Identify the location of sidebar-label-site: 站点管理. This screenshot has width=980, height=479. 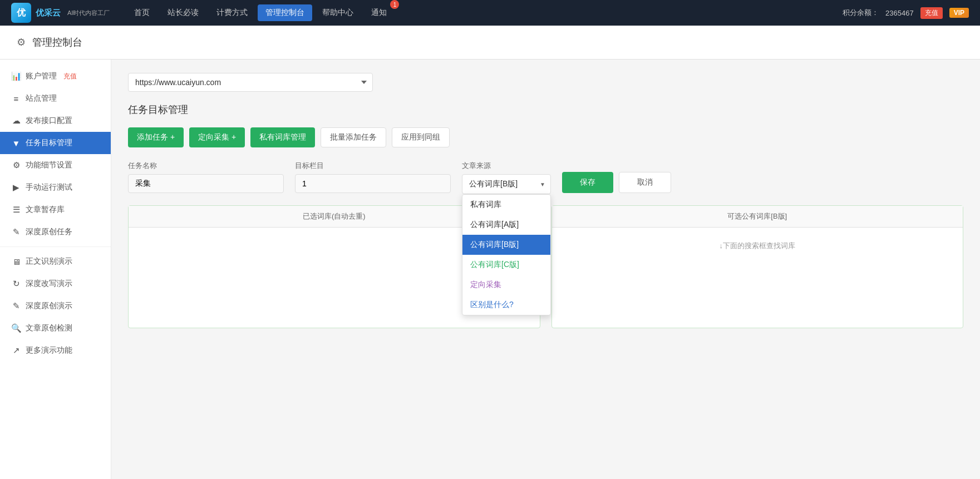
(41, 98).